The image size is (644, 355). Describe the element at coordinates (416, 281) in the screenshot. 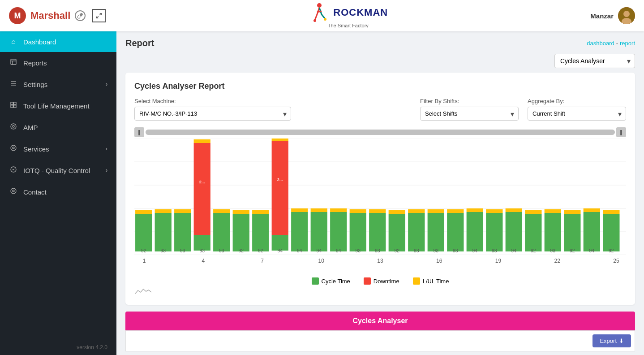

I see `legend-lul-time-color` at that location.